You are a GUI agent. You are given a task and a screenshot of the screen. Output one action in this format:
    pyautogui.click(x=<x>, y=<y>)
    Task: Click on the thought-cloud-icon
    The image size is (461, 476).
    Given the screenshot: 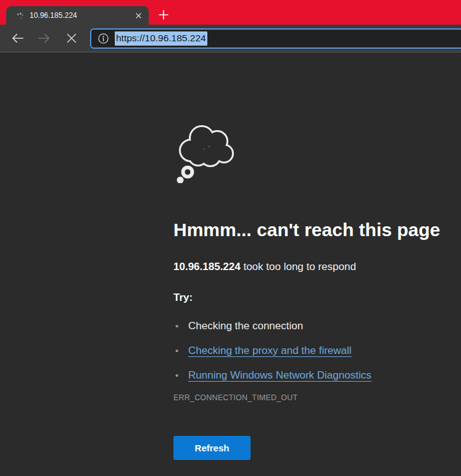 What is the action you would take?
    pyautogui.click(x=204, y=152)
    